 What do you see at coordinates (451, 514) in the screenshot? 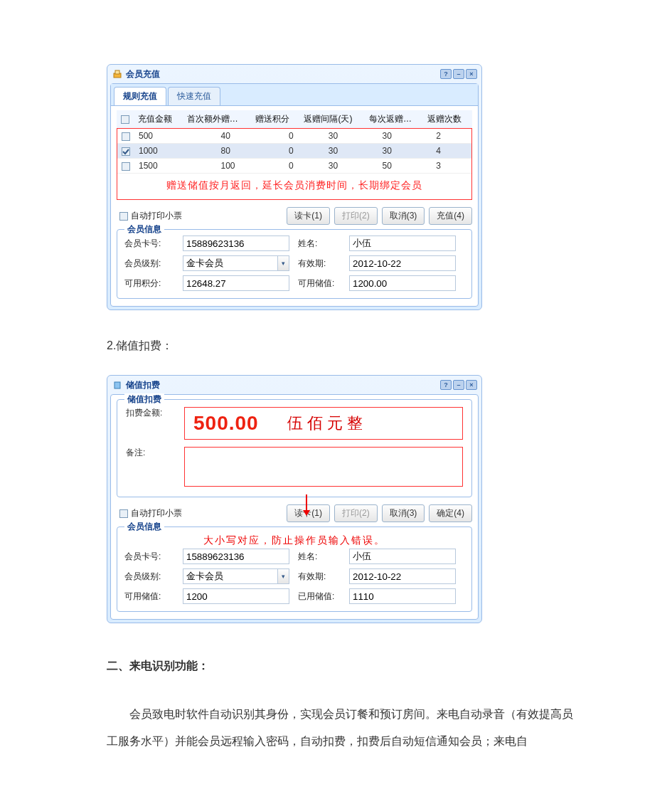
I see `confirm-button: 确定(4)` at bounding box center [451, 514].